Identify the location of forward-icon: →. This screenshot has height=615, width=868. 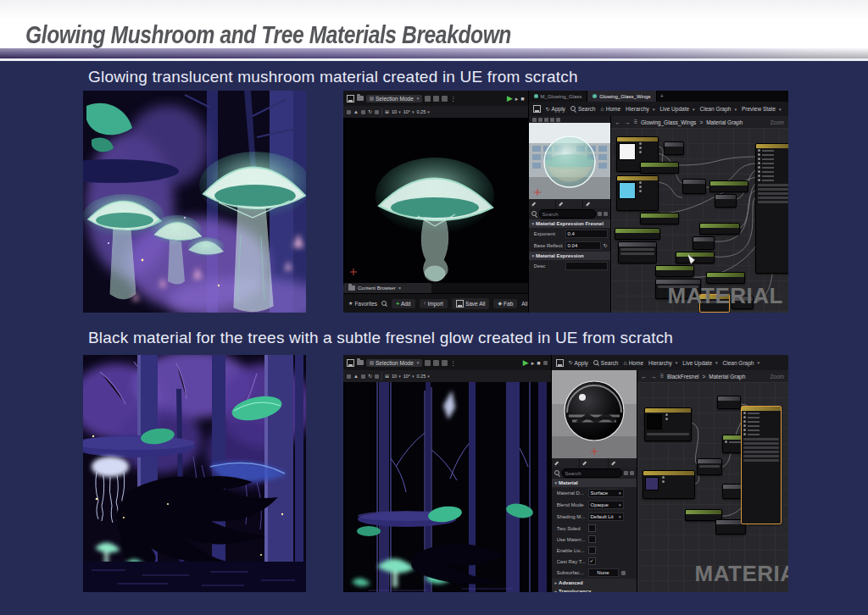
(627, 122).